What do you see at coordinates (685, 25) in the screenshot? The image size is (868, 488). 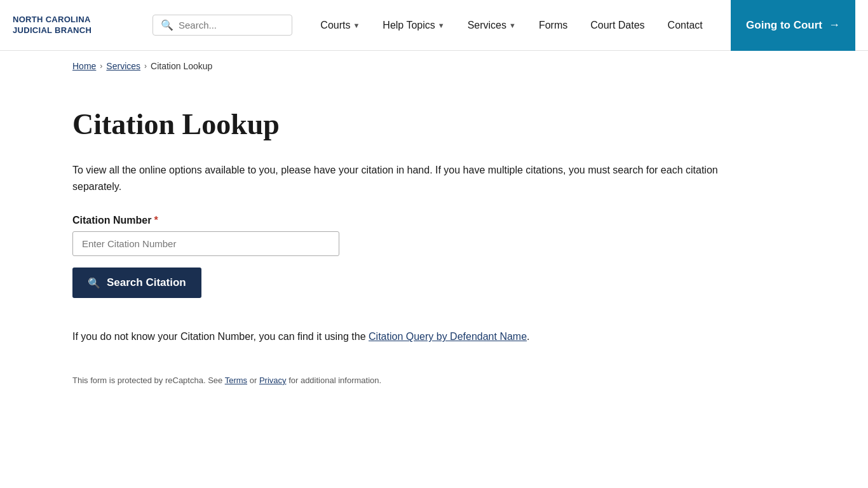 I see `nav-contact: Contact` at bounding box center [685, 25].